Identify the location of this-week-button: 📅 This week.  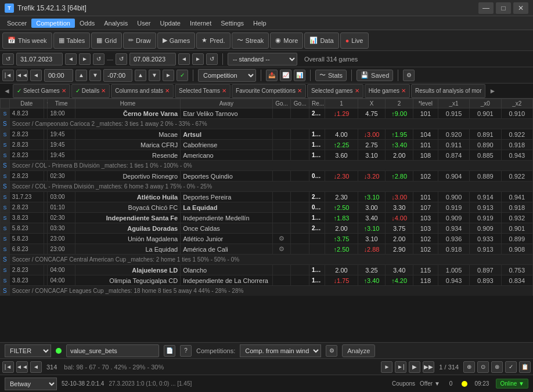
(27, 41).